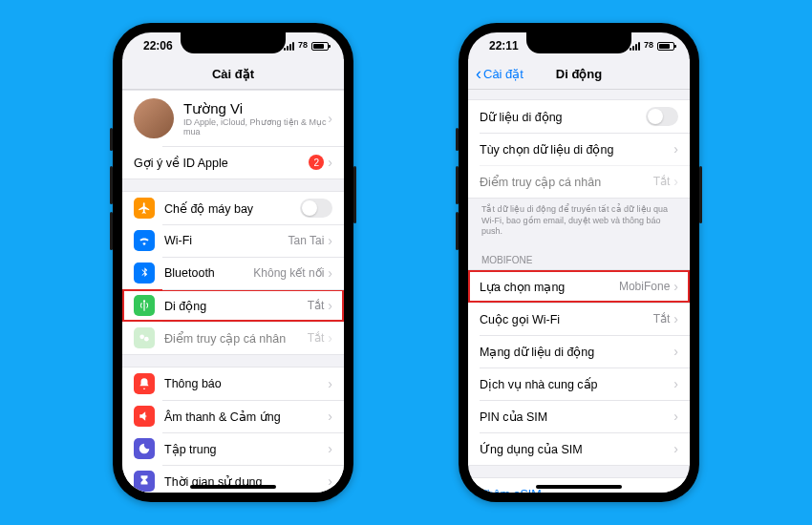 This screenshot has height=525, width=812. Describe the element at coordinates (233, 416) in the screenshot. I see `row-sounds: Âm thanh & Cảm ứng ›` at that location.